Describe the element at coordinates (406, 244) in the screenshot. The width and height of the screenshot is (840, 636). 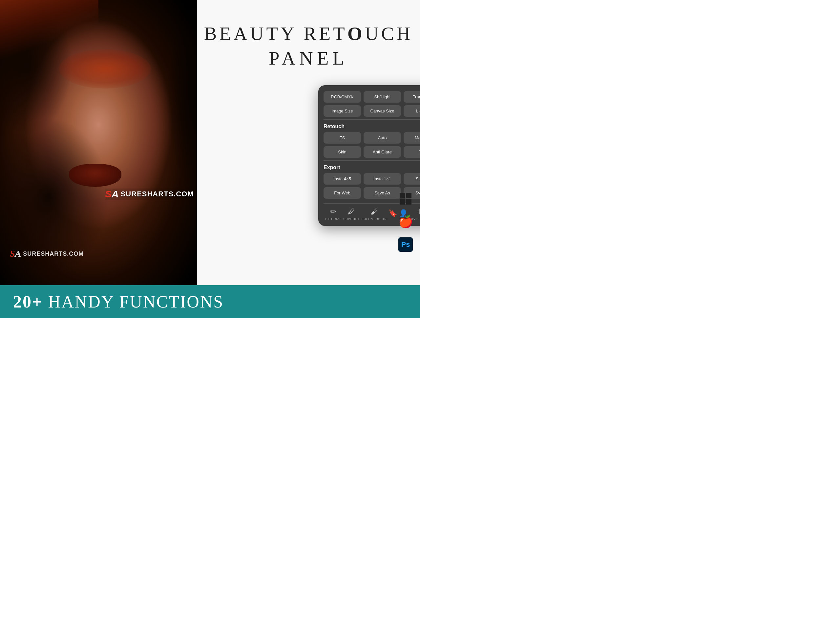
I see `ps-icon: Ps` at that location.